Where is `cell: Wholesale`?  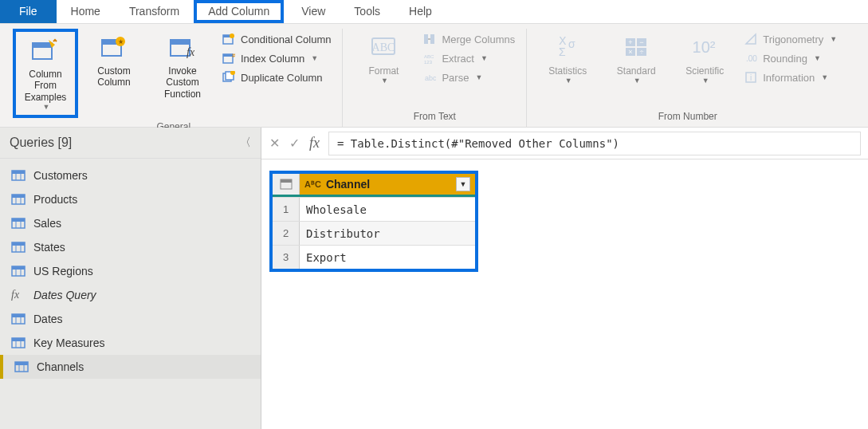 cell: Wholesale is located at coordinates (387, 209).